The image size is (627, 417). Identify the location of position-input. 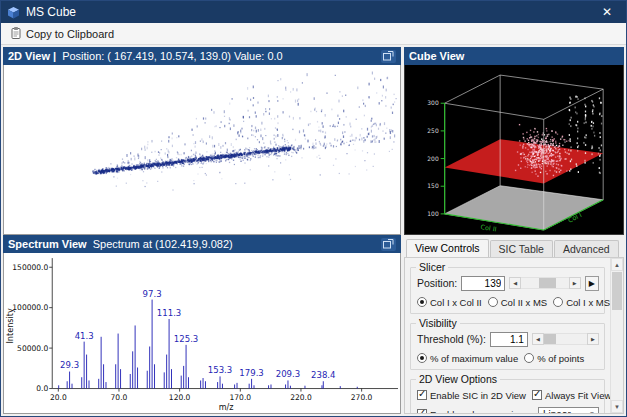
(483, 284).